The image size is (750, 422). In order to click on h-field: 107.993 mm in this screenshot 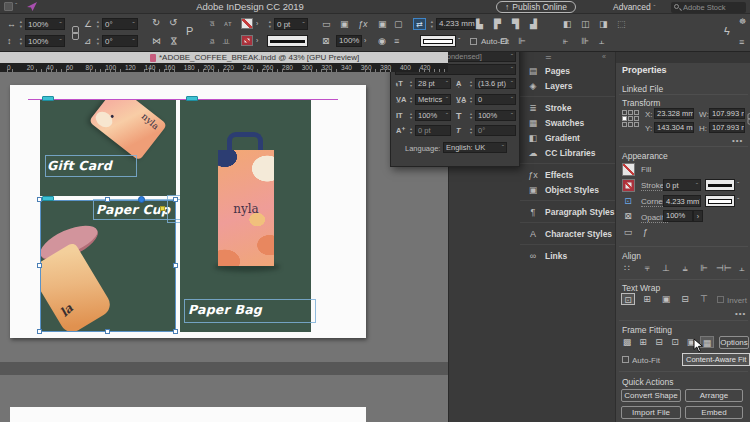, I will do `click(727, 128)`.